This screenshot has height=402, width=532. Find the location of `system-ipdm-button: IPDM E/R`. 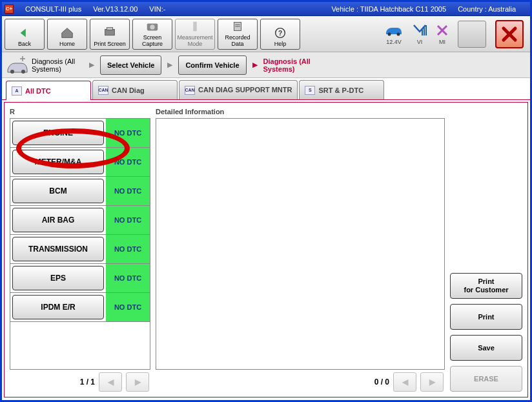

system-ipdm-button: IPDM E/R is located at coordinates (58, 307).